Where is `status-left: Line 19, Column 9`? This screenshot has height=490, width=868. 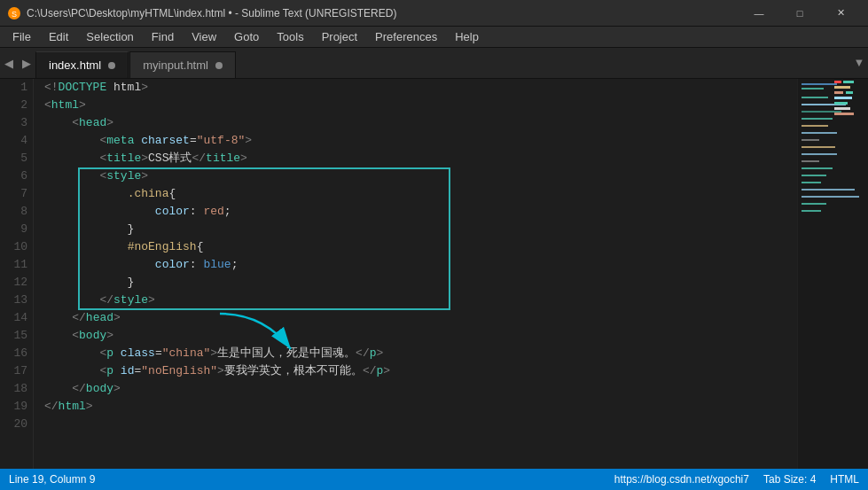
status-left: Line 19, Column 9 is located at coordinates (51, 479).